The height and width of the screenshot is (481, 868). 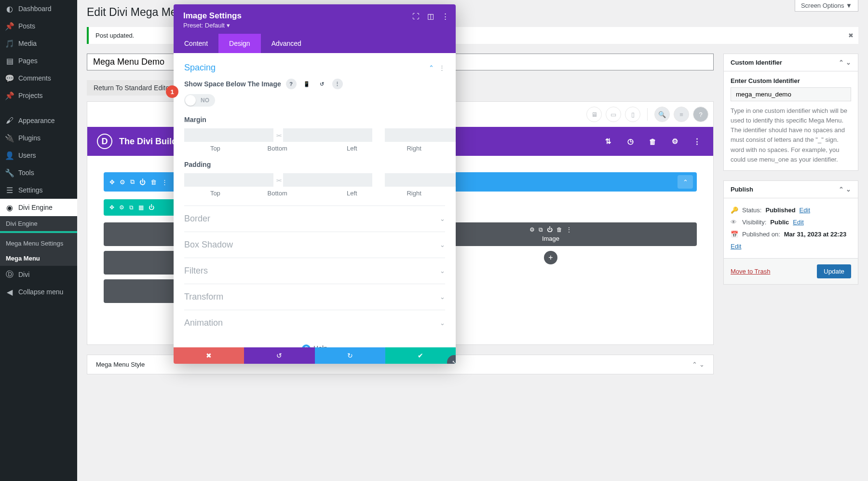 What do you see at coordinates (209, 356) in the screenshot?
I see `modal-cancel-button: ✖` at bounding box center [209, 356].